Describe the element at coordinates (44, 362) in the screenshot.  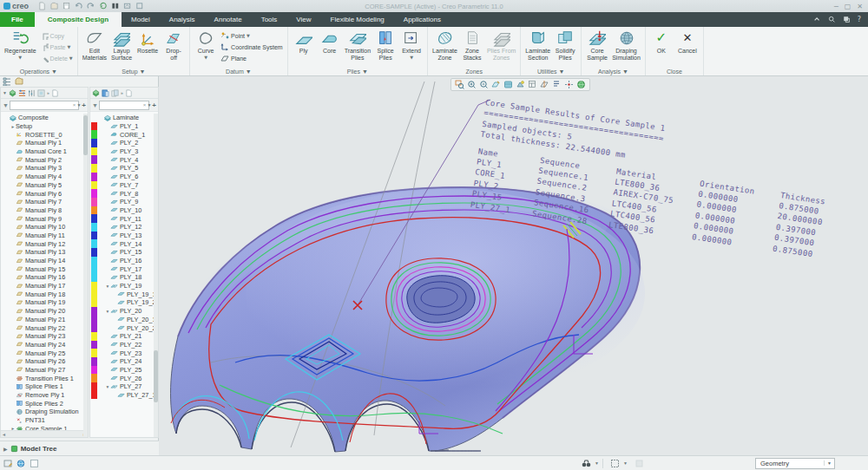
I see `tree-item-manual-ply-26: Manual Ply 26` at that location.